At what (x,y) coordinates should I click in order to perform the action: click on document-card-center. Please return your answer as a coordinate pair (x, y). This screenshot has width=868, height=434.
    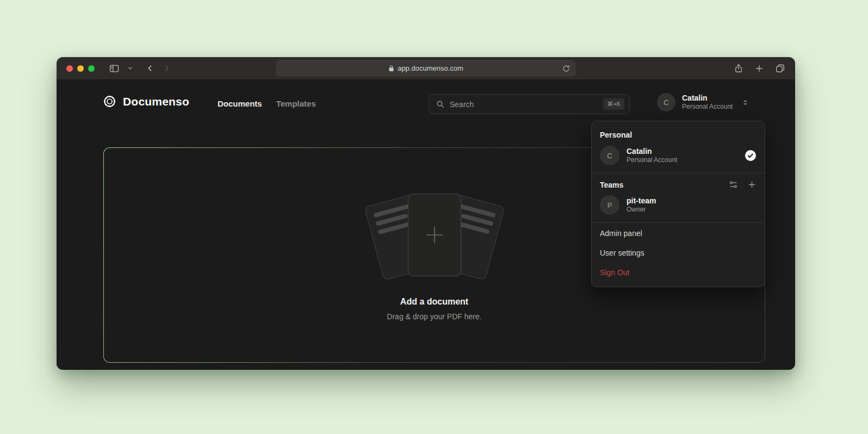
    Looking at the image, I should click on (435, 235).